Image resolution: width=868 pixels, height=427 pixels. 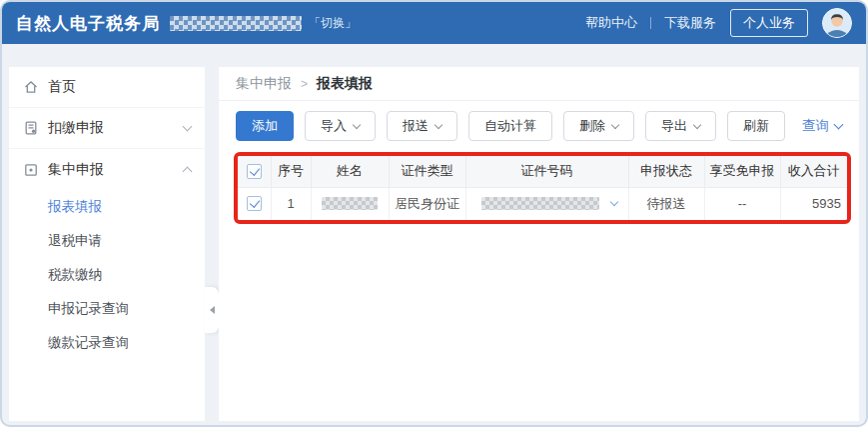 I want to click on import-dropdown-button: 导入, so click(x=340, y=126).